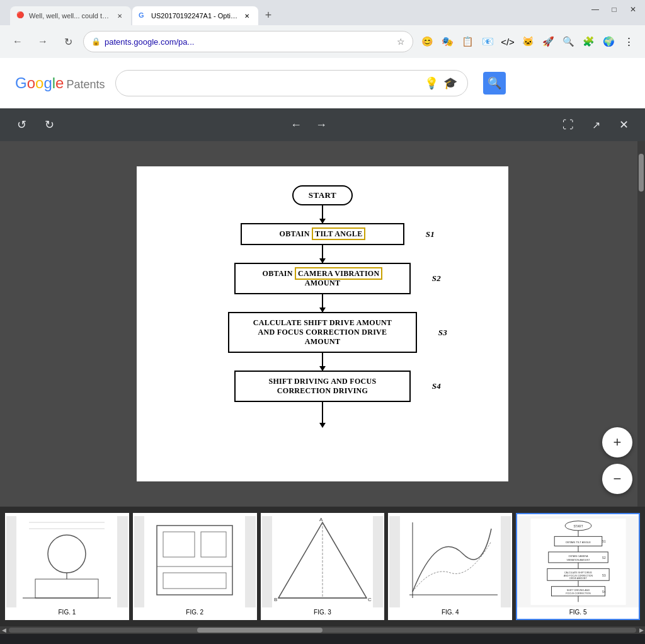  I want to click on scroll-right-button: ▶, so click(641, 630).